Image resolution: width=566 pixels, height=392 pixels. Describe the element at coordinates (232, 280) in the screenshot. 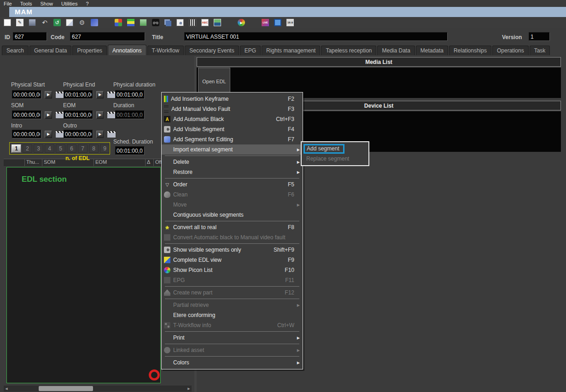

I see `menu-item-epg: EPGF11` at that location.